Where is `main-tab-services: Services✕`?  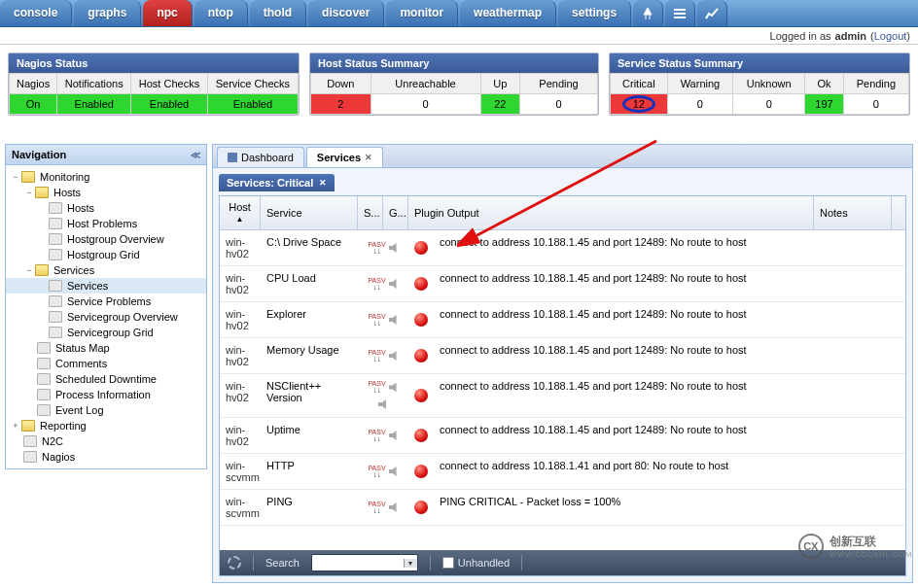
main-tab-services: Services✕ is located at coordinates (344, 157).